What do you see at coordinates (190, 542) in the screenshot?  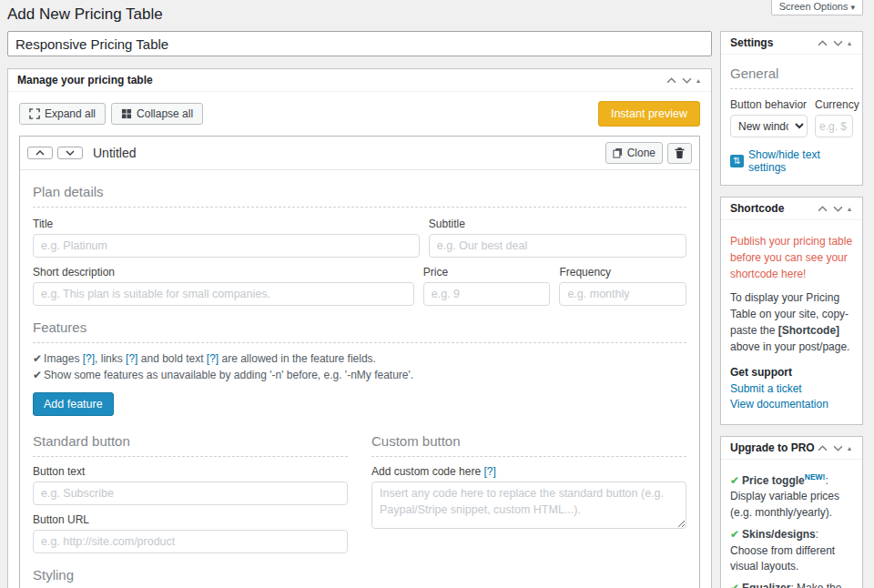 I see `button-url-input` at bounding box center [190, 542].